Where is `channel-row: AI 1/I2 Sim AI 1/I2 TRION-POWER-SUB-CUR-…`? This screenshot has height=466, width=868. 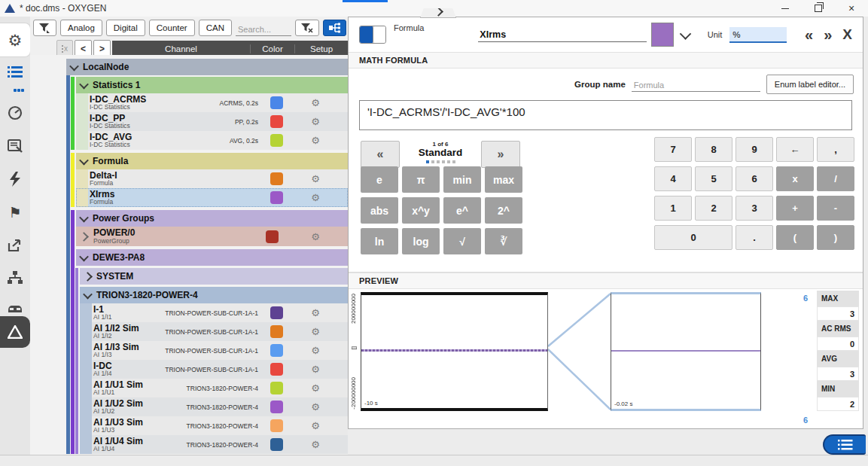 channel-row: AI 1/I2 Sim AI 1/I2 TRION-POWER-SUB-CUR-… is located at coordinates (214, 331).